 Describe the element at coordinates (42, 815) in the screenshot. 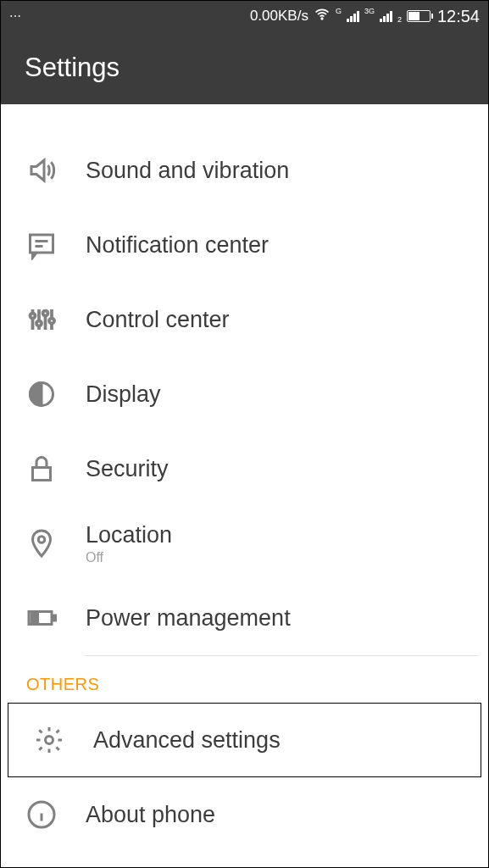

I see `about-icon` at that location.